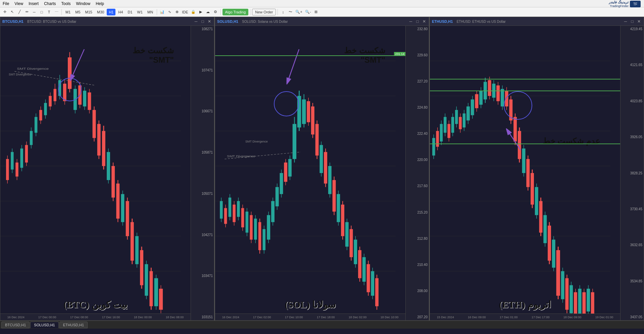 This screenshot has width=644, height=334. I want to click on eth-arrow-svg, so click(521, 140).